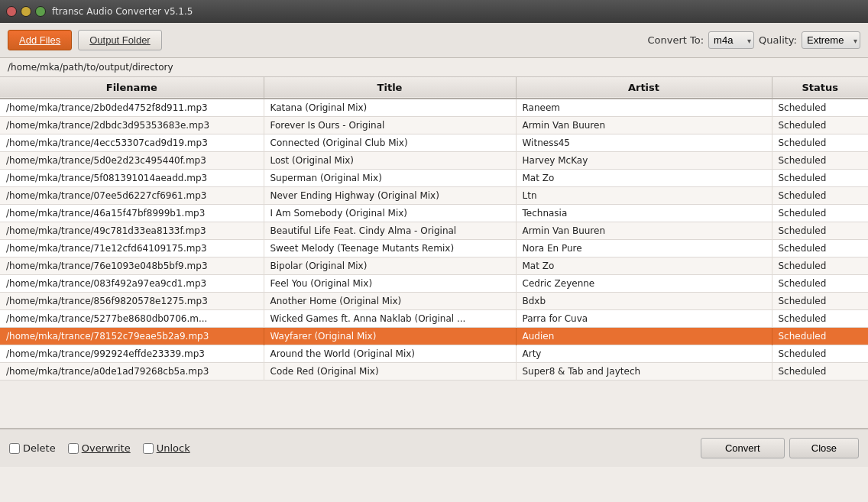 The height and width of the screenshot is (502, 868). What do you see at coordinates (26, 11) in the screenshot?
I see `window-controls` at bounding box center [26, 11].